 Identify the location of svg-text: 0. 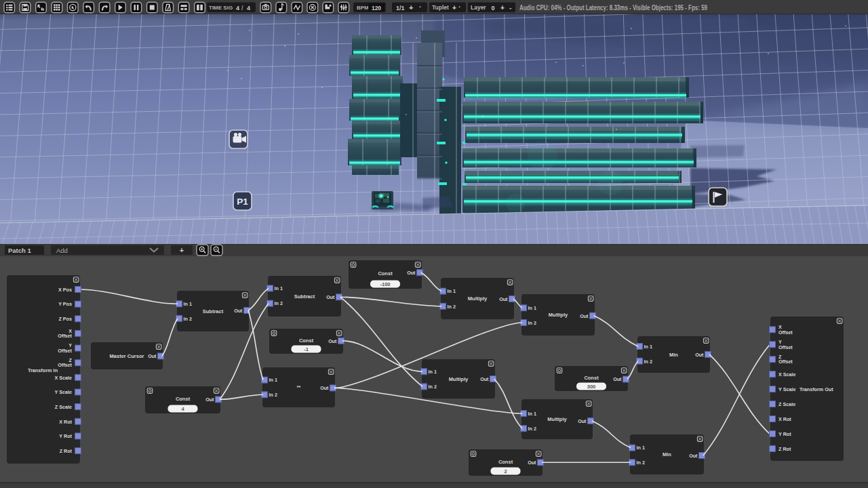
(492, 8).